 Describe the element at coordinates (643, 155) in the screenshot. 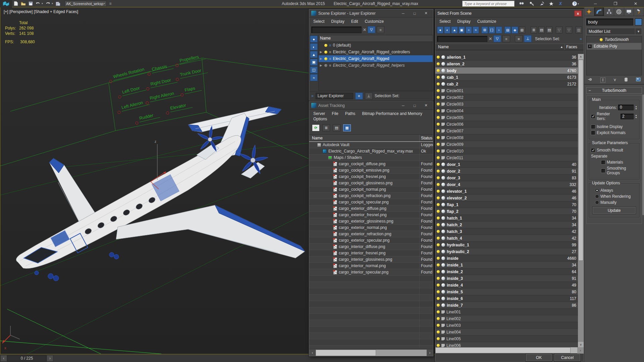

I see `panel-scrollbar` at that location.